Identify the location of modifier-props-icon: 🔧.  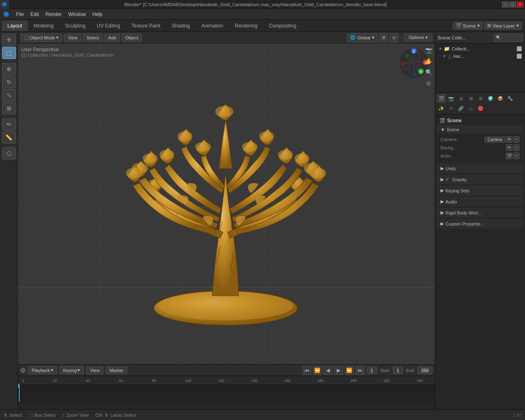
(510, 98).